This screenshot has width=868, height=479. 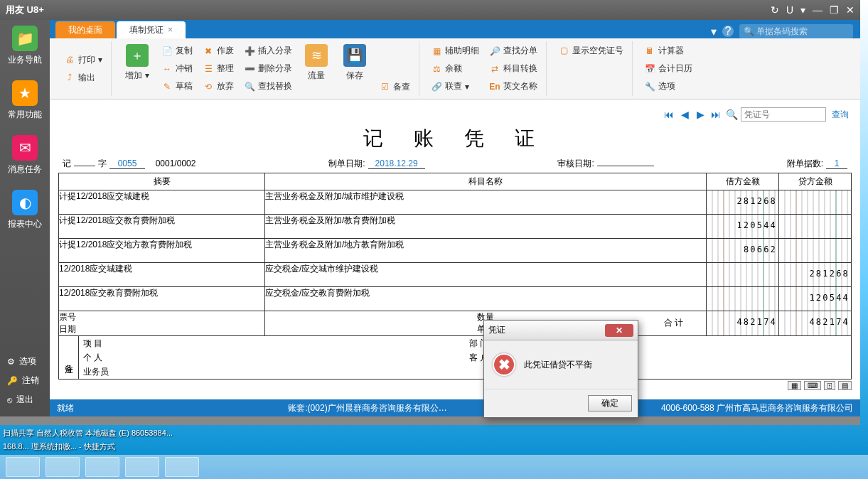 What do you see at coordinates (25, 210) in the screenshot?
I see `nav-reports: ◐报表中心` at bounding box center [25, 210].